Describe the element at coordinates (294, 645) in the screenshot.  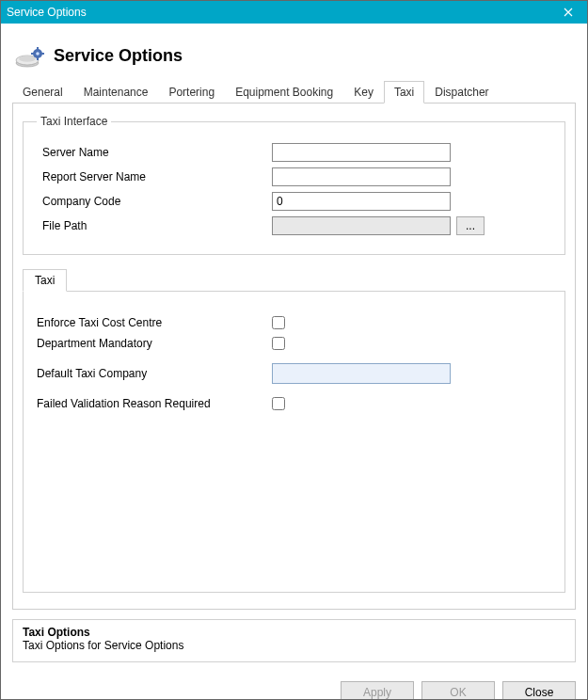
I see `description-text: Taxi Options for Service Options` at that location.